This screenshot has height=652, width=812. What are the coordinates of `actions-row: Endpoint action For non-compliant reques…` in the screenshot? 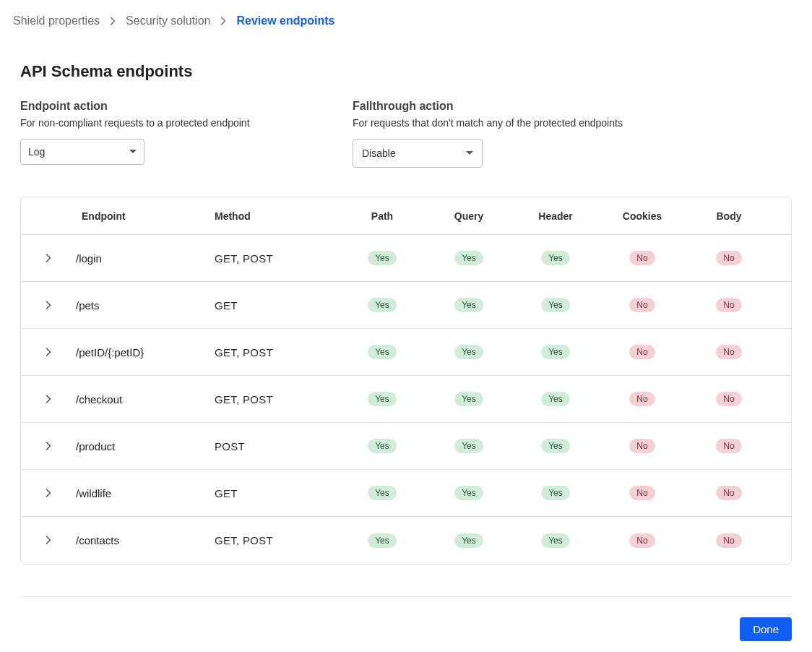 It's located at (406, 134).